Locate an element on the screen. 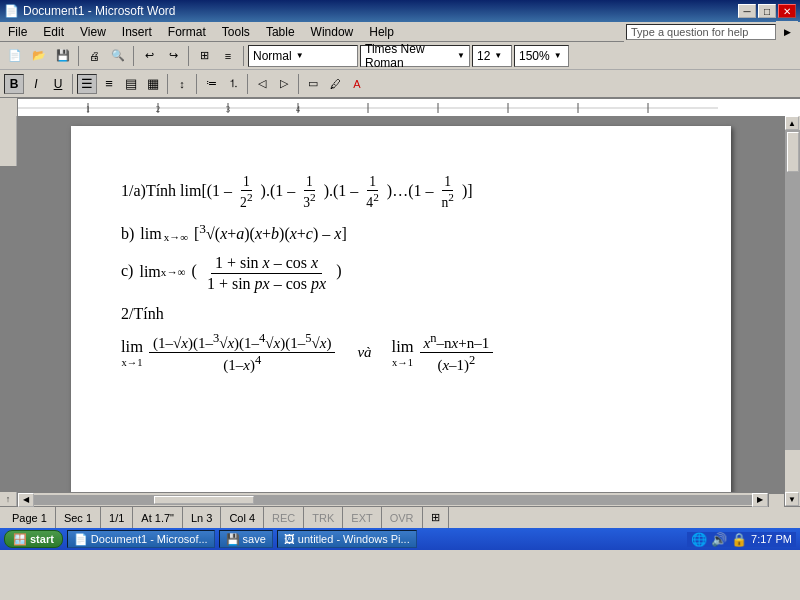 The image size is (800, 600). hscroll-thumb is located at coordinates (204, 500).